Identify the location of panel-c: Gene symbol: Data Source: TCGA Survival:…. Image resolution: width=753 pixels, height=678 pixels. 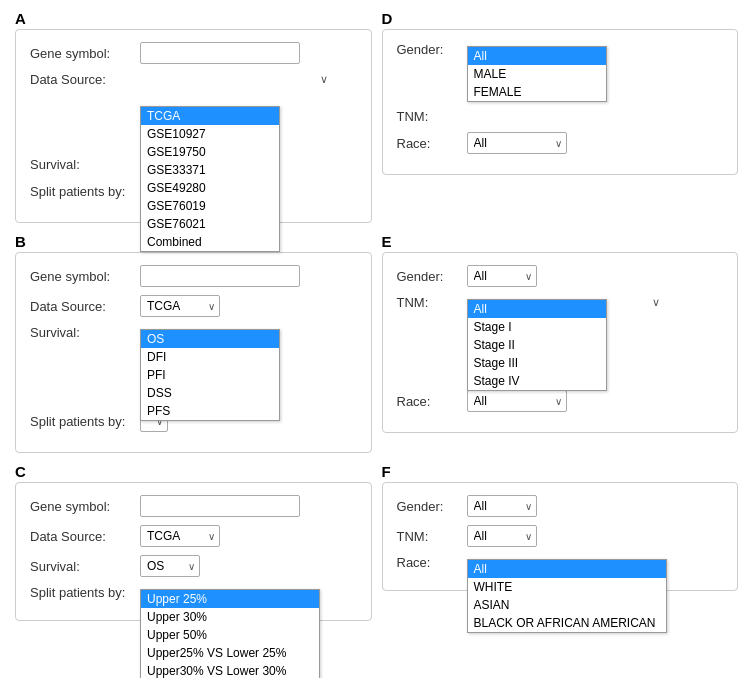
(194, 552).